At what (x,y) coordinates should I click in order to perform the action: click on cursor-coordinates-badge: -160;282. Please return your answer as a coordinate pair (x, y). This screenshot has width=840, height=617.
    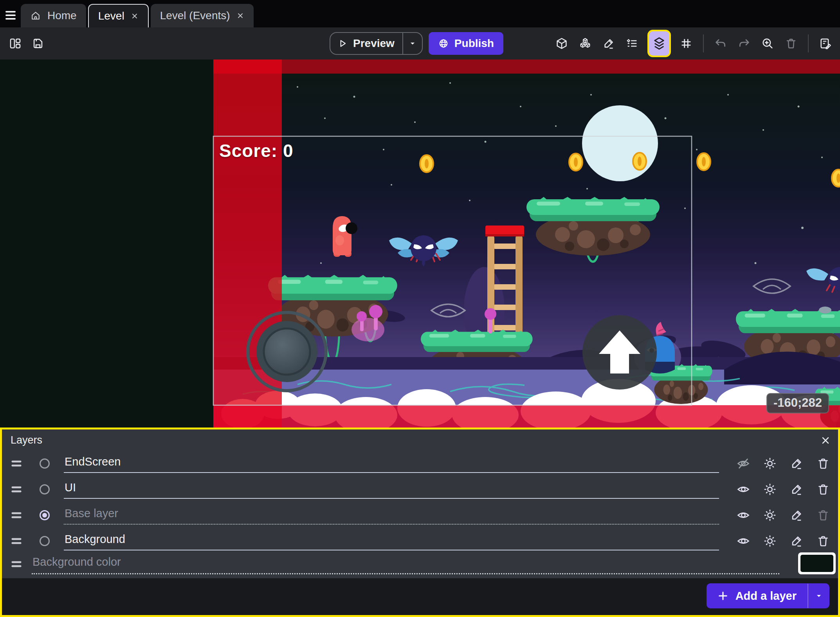
    Looking at the image, I should click on (798, 403).